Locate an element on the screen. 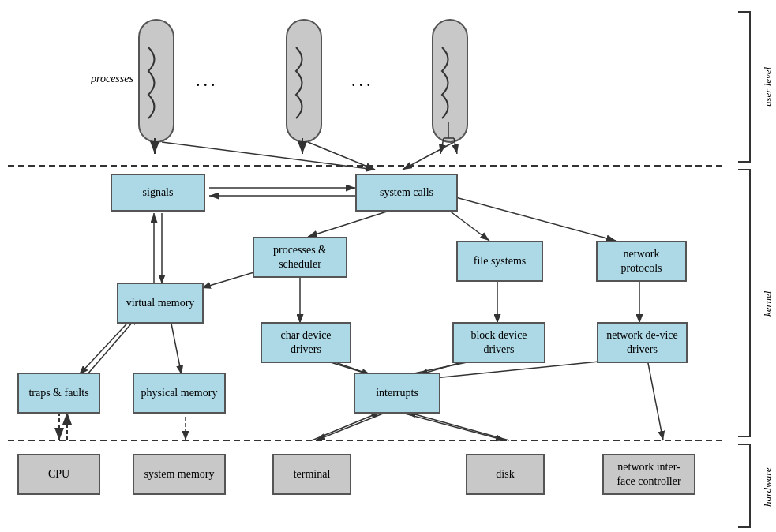 This screenshot has width=776, height=532. kernel-level-label: kernel is located at coordinates (768, 304).